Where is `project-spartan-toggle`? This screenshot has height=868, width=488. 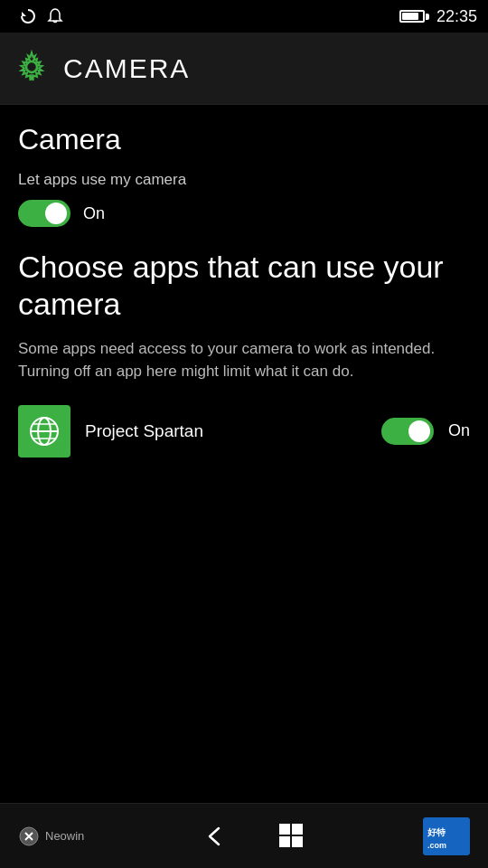
project-spartan-toggle is located at coordinates (408, 431).